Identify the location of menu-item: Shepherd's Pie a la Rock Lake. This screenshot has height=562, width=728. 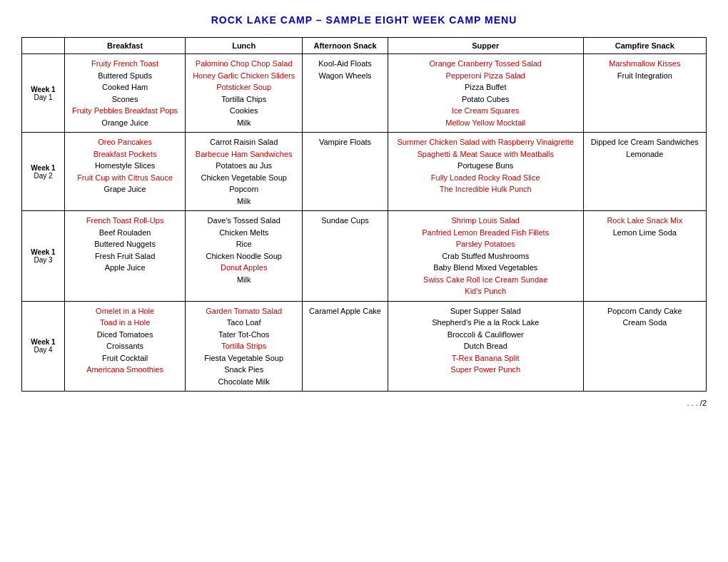
(485, 322).